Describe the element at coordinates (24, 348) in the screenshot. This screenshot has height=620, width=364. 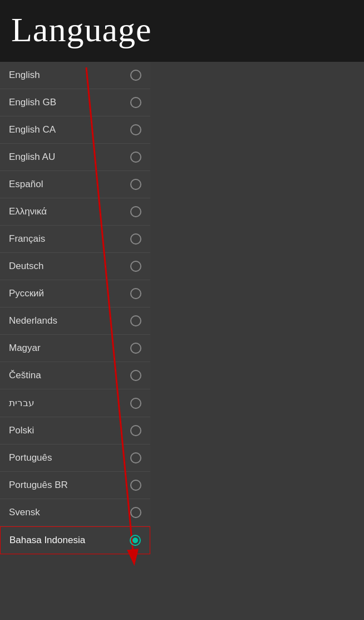
I see `language-label-magyar: Magyar` at that location.